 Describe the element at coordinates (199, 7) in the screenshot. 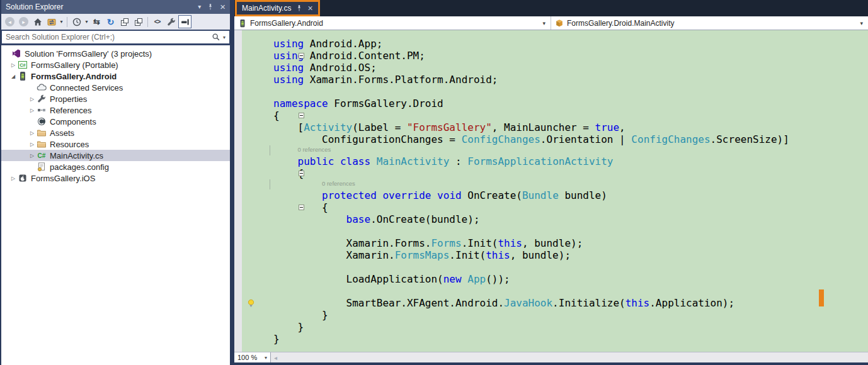

I see `window-position-dropdown-icon: ▾` at that location.